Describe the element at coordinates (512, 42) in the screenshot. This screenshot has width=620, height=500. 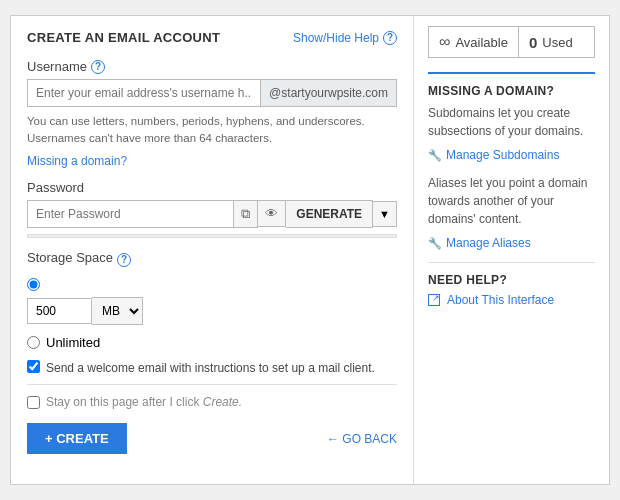
I see `avail-used-row: ∞ Available 0 Used` at that location.